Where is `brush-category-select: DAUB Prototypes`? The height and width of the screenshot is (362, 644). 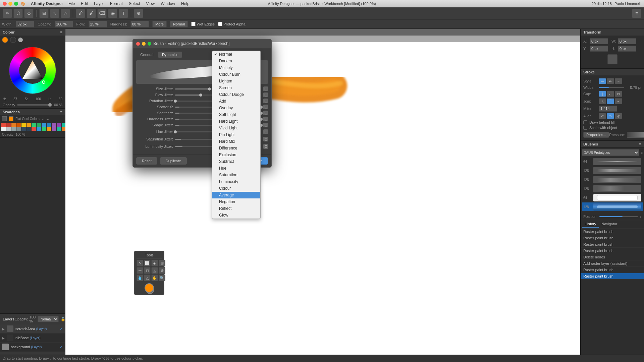
brush-category-select: DAUB Prototypes is located at coordinates (610, 153).